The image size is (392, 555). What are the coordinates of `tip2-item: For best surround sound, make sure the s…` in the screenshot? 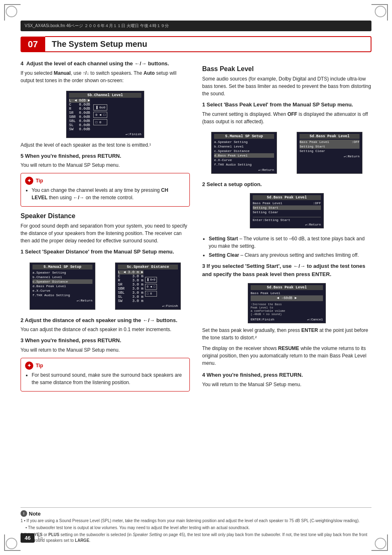 It's located at (108, 379).